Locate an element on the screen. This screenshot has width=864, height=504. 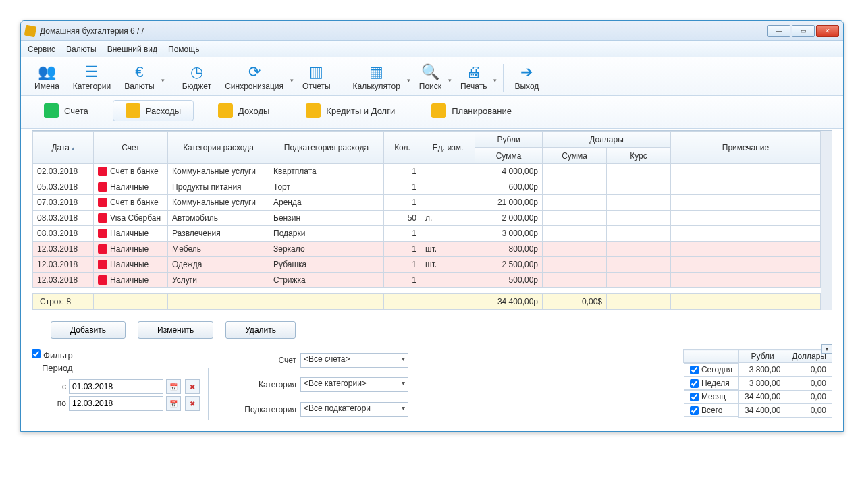
edit-button: Изменить is located at coordinates (176, 330).